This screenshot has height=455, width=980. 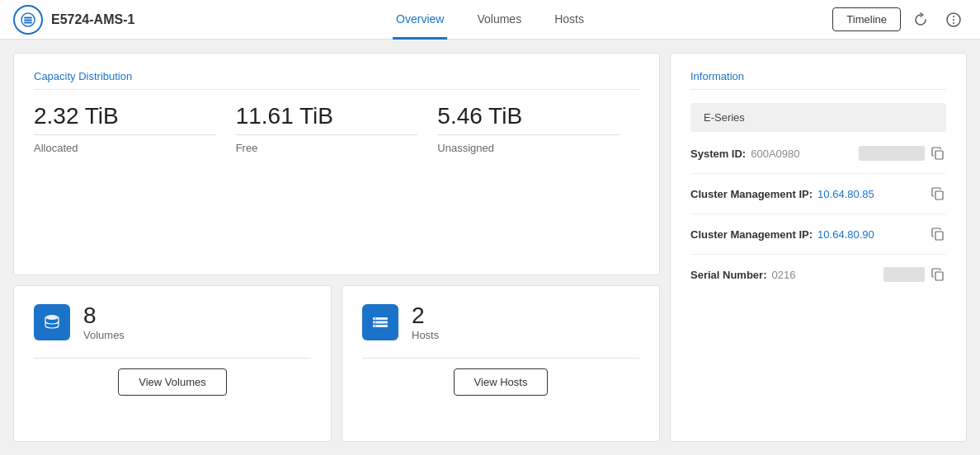 I want to click on more-options-button, so click(x=954, y=20).